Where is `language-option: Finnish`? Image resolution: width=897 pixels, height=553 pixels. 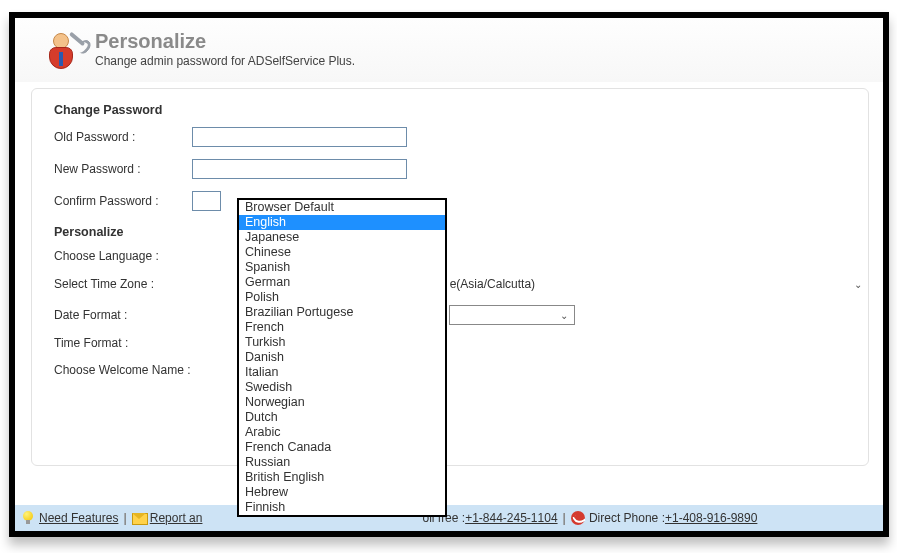
language-option: Finnish is located at coordinates (342, 508).